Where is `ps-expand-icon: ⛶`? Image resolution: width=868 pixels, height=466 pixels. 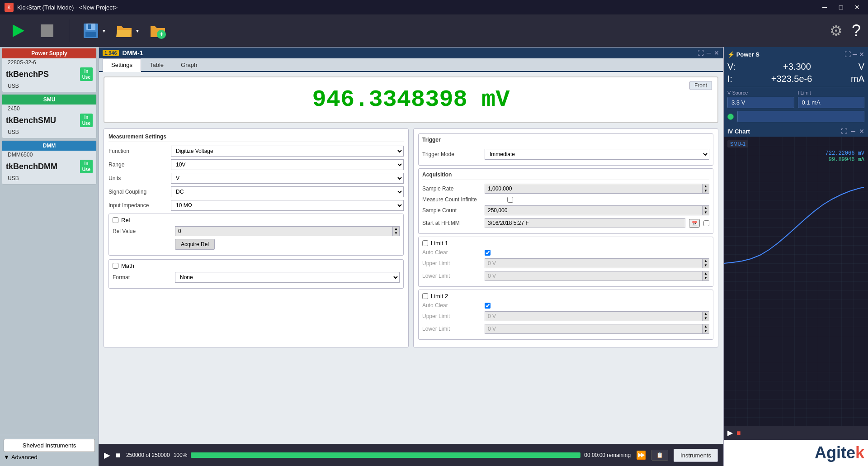 ps-expand-icon: ⛶ is located at coordinates (848, 54).